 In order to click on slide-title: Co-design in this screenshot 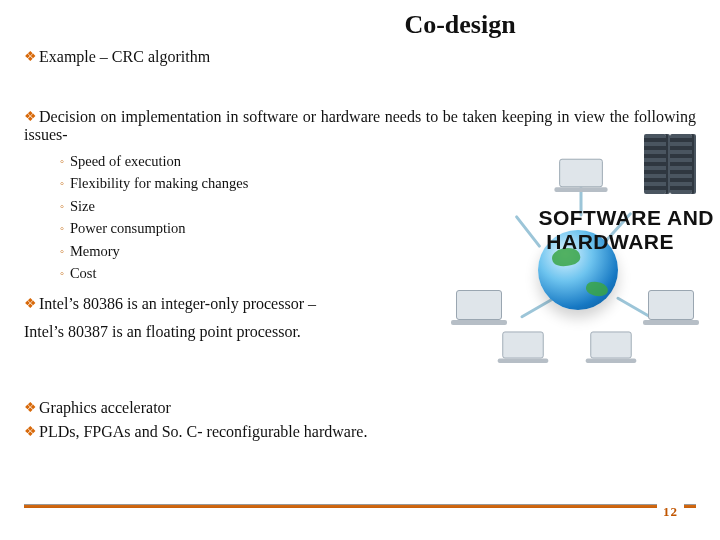, I will do `click(460, 25)`.